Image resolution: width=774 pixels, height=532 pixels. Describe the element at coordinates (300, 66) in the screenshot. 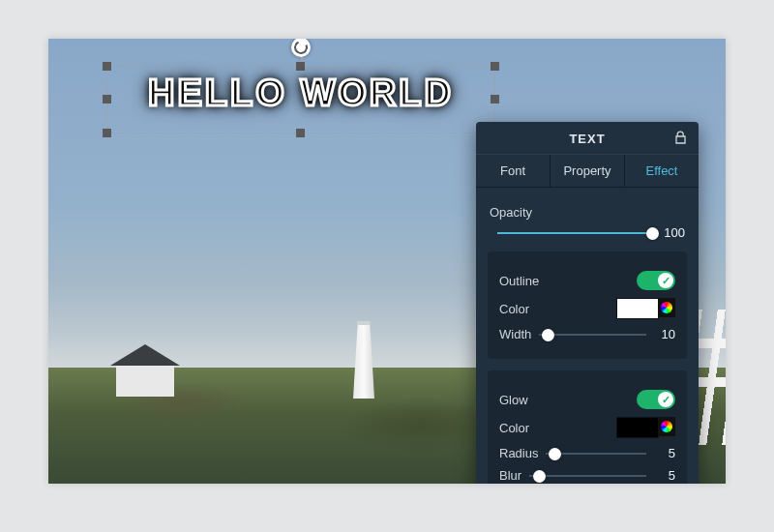

I see `resize-handle-tm` at that location.